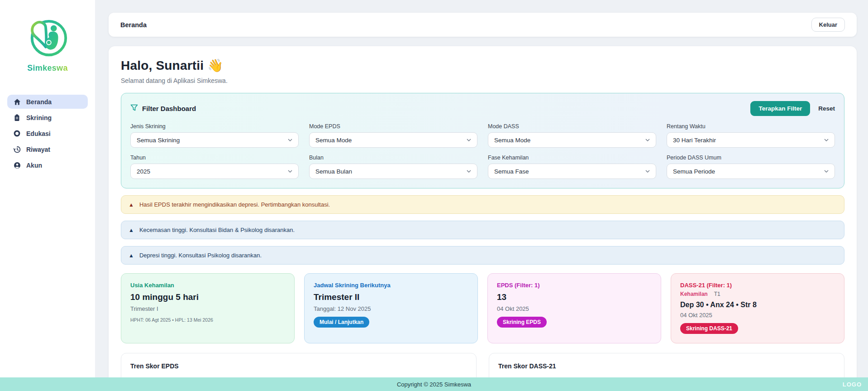  I want to click on epds-badge: Skrining EPDS, so click(522, 322).